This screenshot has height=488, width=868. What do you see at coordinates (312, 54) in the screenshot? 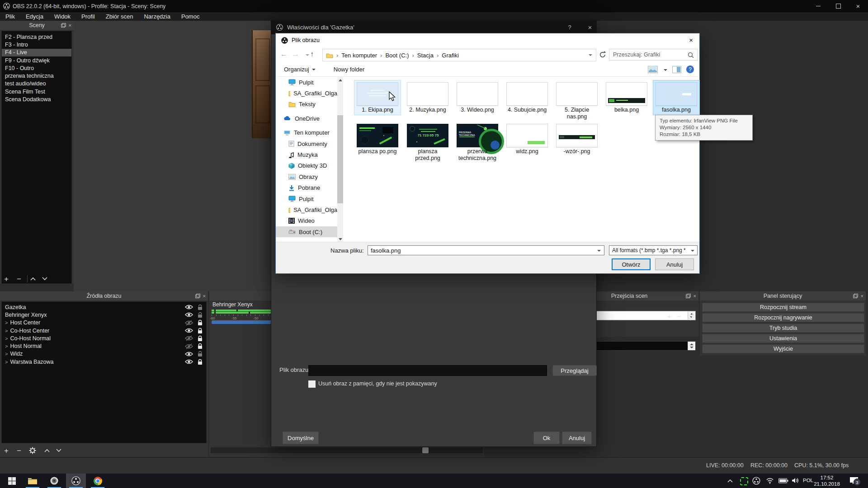
I see `up-icon: ↑` at bounding box center [312, 54].